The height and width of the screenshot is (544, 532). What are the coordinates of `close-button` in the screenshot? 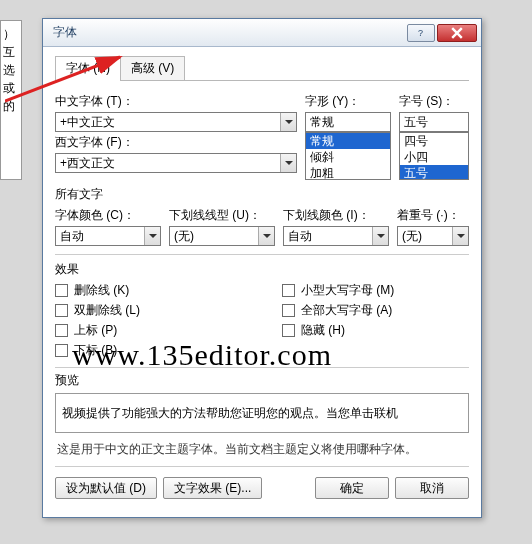 It's located at (457, 33).